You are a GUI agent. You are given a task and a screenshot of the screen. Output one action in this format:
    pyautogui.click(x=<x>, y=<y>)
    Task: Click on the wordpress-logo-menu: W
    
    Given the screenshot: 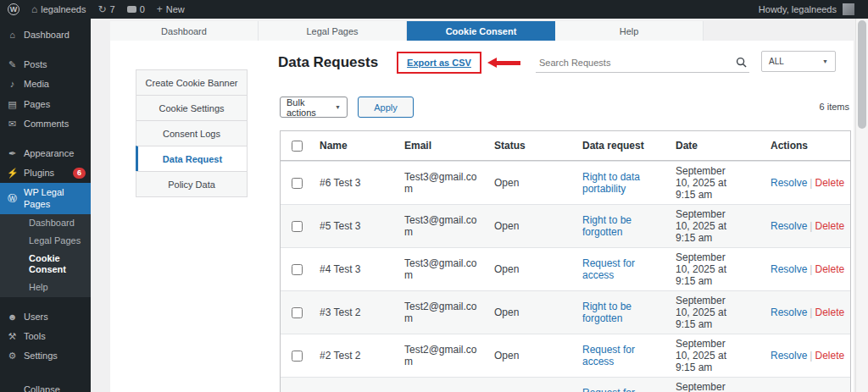 What is the action you would take?
    pyautogui.click(x=14, y=9)
    